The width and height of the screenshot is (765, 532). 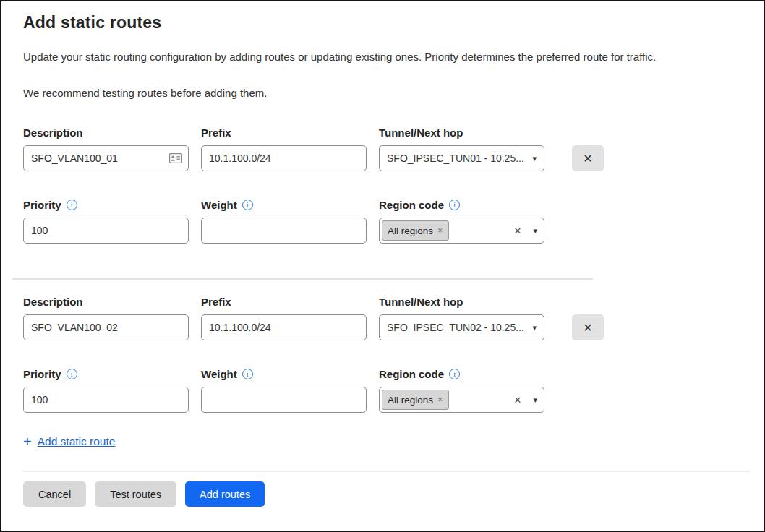 What do you see at coordinates (225, 494) in the screenshot?
I see `add-routes-button: Add routes` at bounding box center [225, 494].